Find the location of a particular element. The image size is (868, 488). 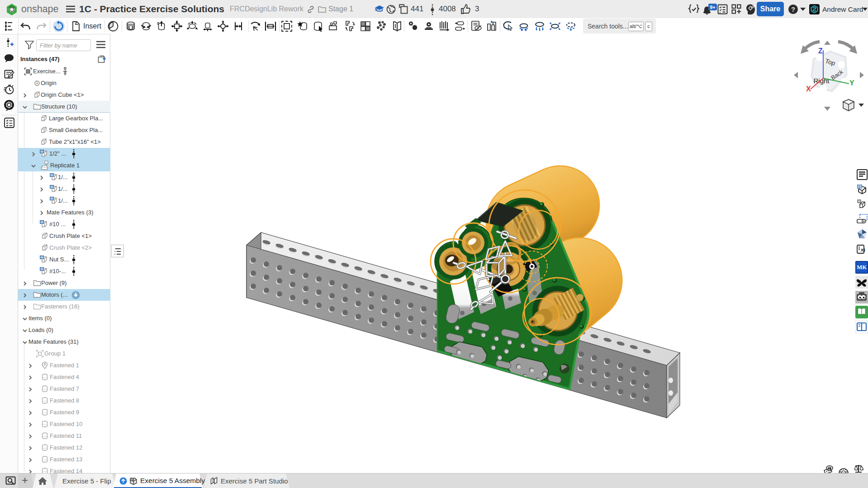

svg-text: Z is located at coordinates (821, 51).